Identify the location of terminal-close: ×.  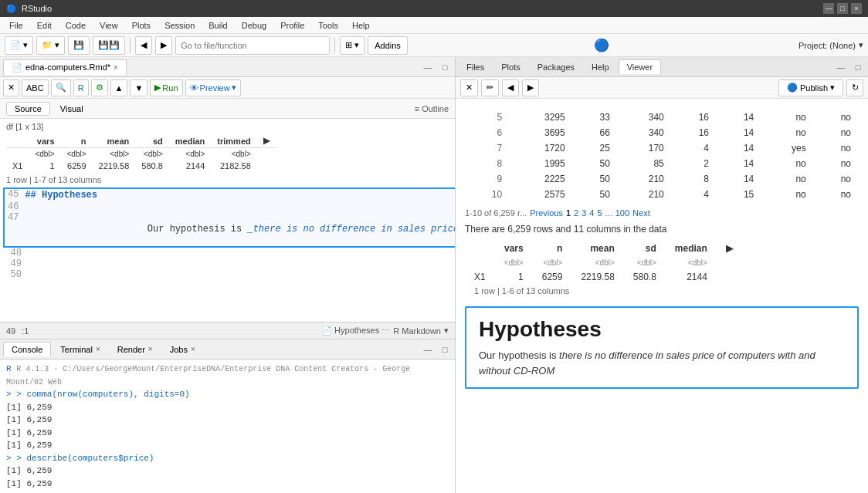
(98, 349).